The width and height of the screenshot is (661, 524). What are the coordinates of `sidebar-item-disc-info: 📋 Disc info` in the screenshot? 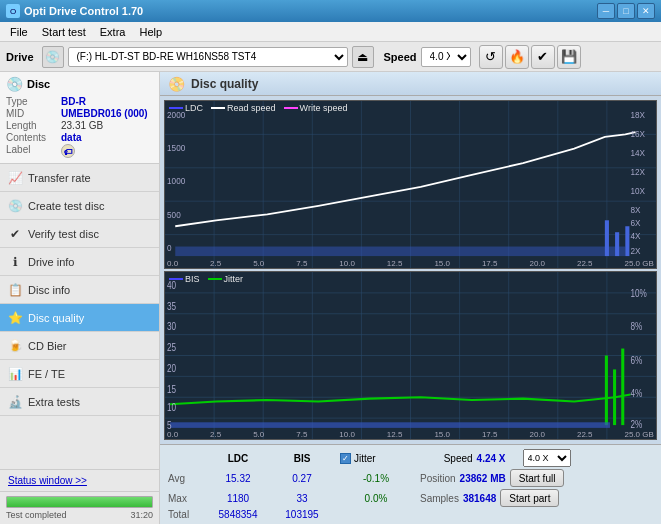 It's located at (80, 290).